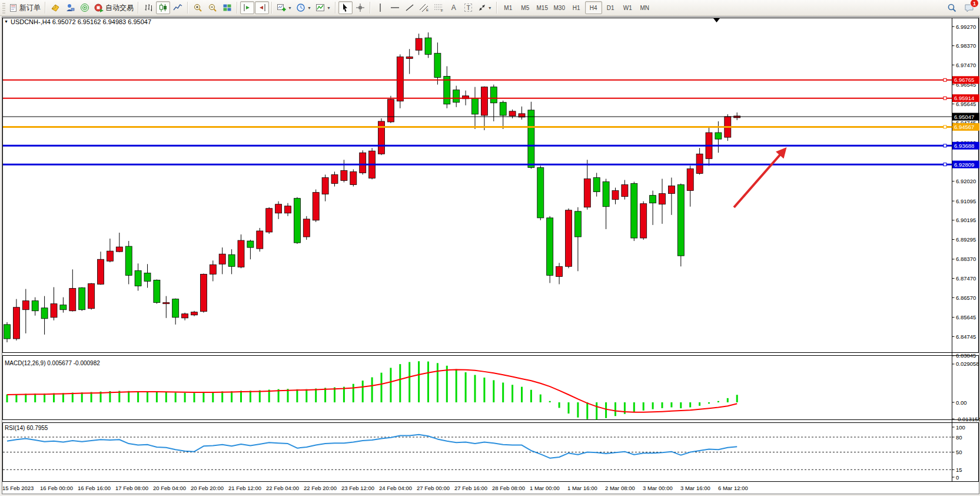 Image resolution: width=980 pixels, height=496 pixels. Describe the element at coordinates (13, 8) in the screenshot. I see `new-order-icon` at that location.